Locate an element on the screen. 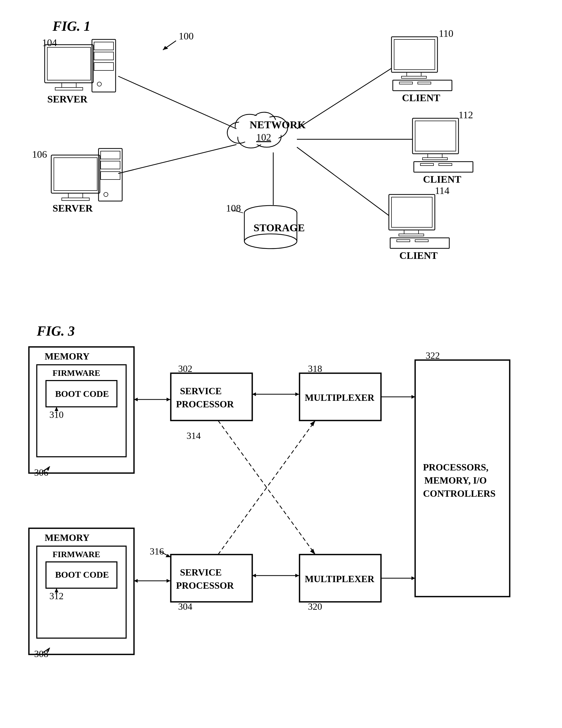 Image resolution: width=562 pixels, height=728 pixels. svg-text: 314 is located at coordinates (194, 436).